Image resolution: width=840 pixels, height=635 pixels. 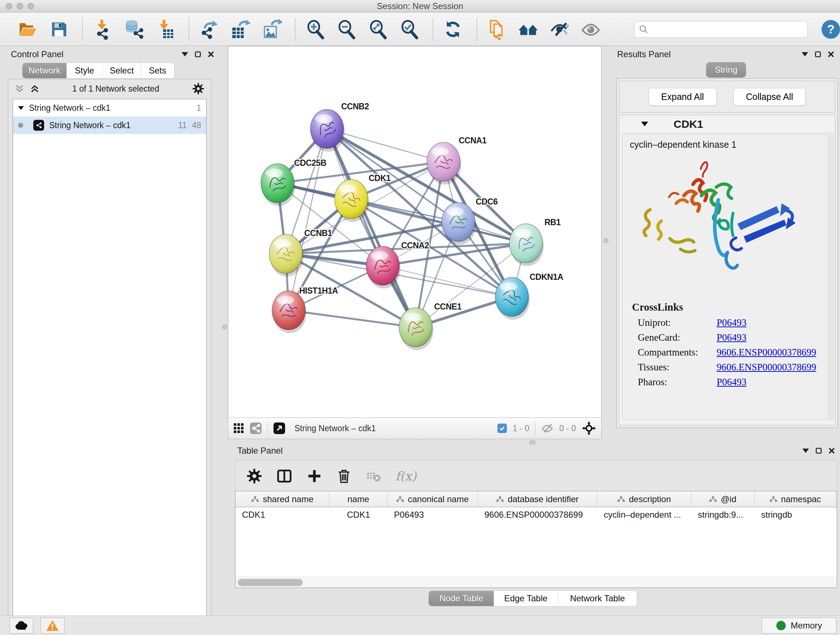 What do you see at coordinates (536, 582) in the screenshot?
I see `table-horizontal-scrollbar` at bounding box center [536, 582].